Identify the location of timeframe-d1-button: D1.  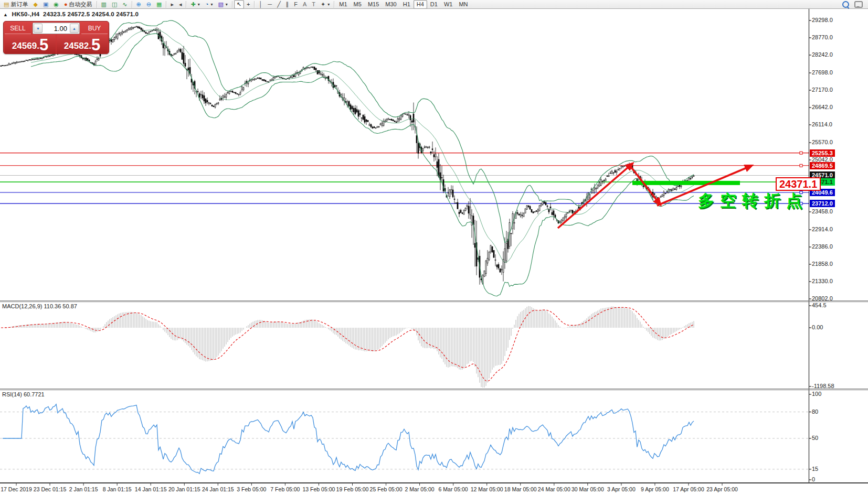
(434, 4).